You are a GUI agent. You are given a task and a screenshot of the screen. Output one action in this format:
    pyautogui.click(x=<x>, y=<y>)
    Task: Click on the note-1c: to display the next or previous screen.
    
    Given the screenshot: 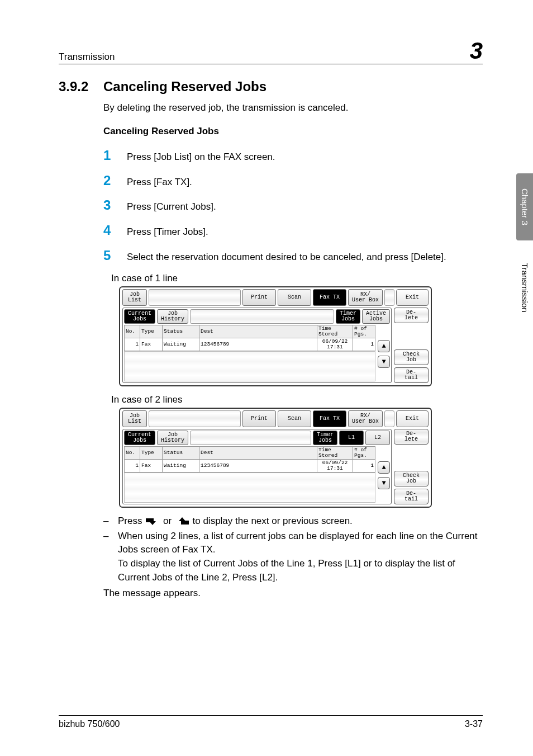 What is the action you would take?
    pyautogui.click(x=273, y=521)
    